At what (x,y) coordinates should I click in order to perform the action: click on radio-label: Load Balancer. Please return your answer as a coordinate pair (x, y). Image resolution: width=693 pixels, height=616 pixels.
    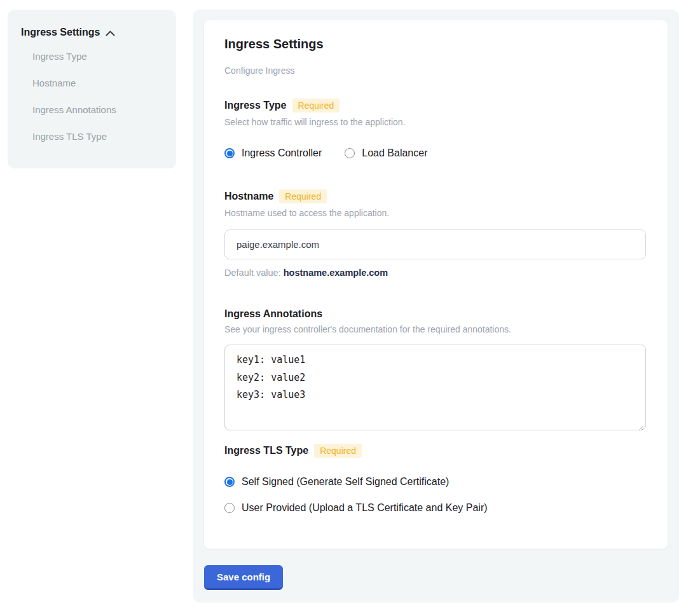
    Looking at the image, I should click on (394, 153).